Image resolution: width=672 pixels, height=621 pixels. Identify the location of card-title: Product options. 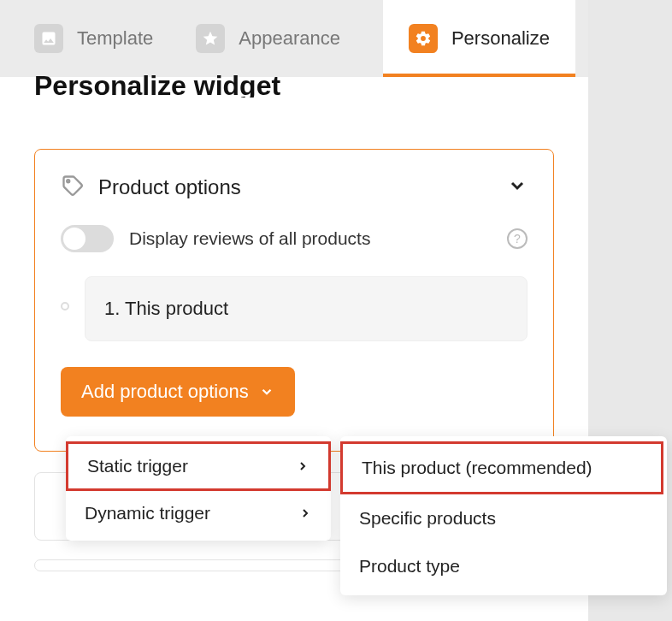
(296, 187).